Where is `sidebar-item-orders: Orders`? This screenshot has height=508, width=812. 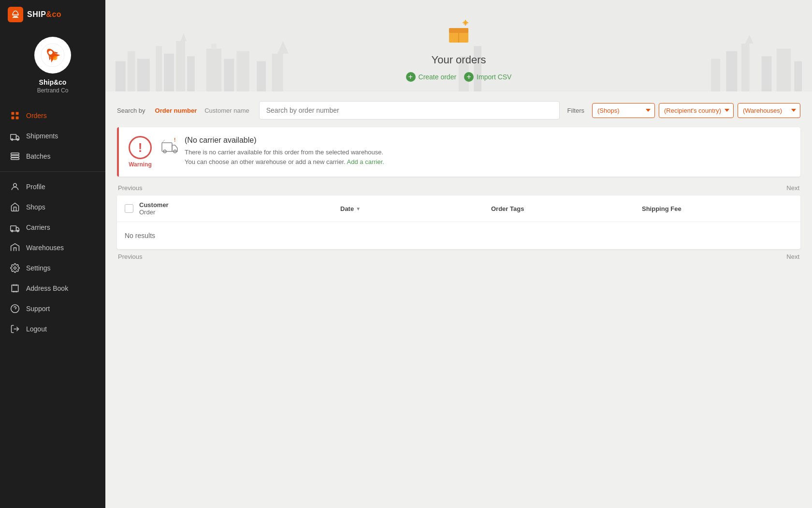 sidebar-item-orders: Orders is located at coordinates (53, 116).